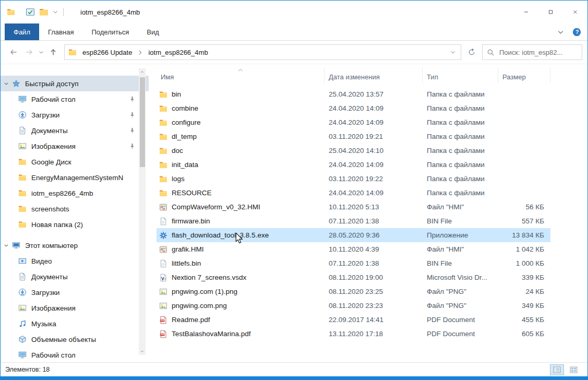 The image size is (588, 380). I want to click on column-header-name: Имя, so click(241, 75).